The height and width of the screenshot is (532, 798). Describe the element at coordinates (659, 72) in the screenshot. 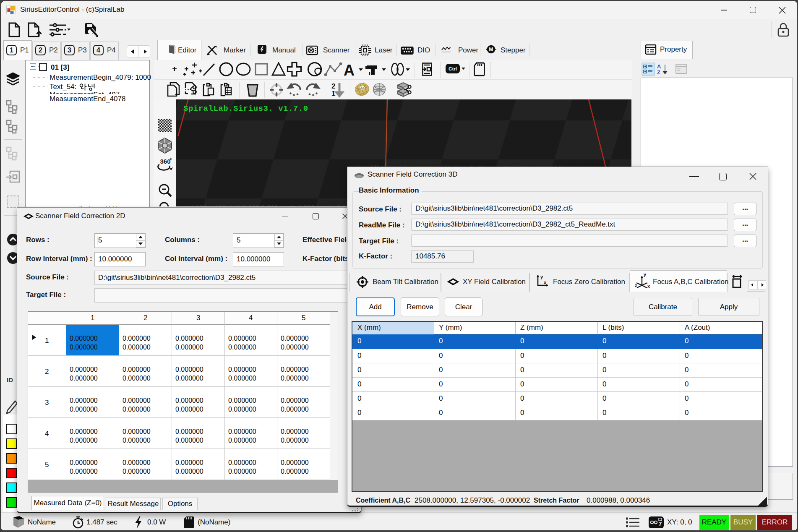

I see `svg-text: Z` at that location.